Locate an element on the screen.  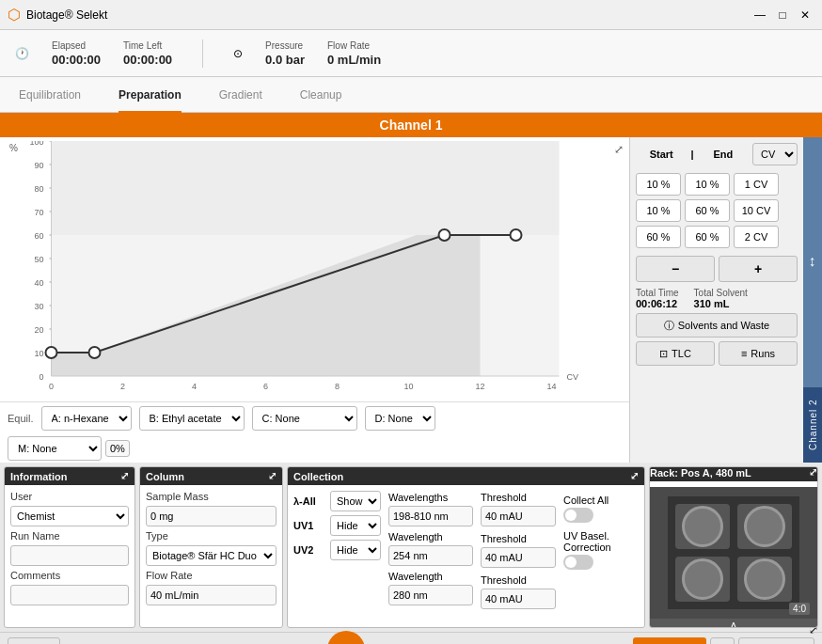
rack-counter: 4:0 is located at coordinates (799, 609).